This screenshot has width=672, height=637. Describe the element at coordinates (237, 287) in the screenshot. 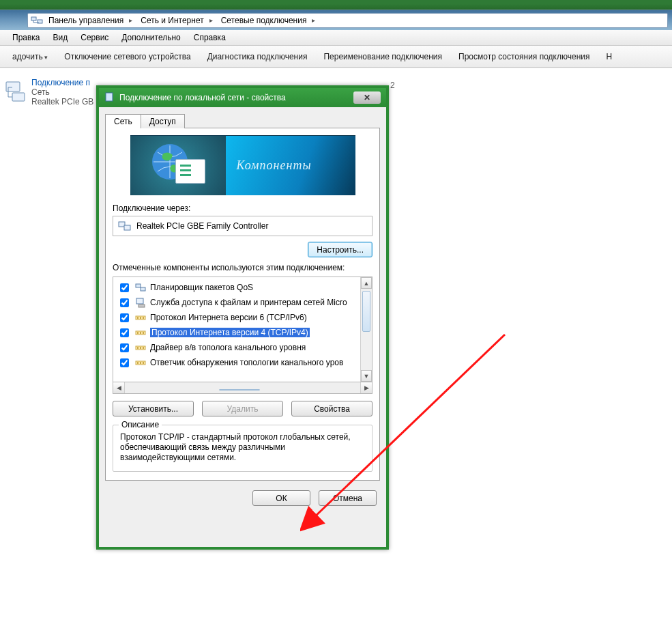

I see `component-row: Планировщик пакетов QoS` at that location.